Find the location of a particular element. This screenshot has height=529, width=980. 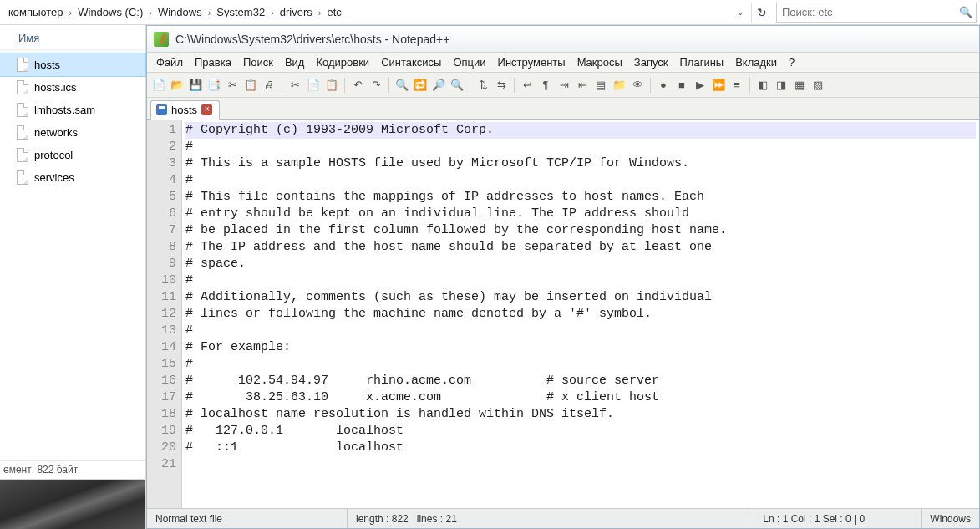

menu-item: Файл is located at coordinates (170, 62).